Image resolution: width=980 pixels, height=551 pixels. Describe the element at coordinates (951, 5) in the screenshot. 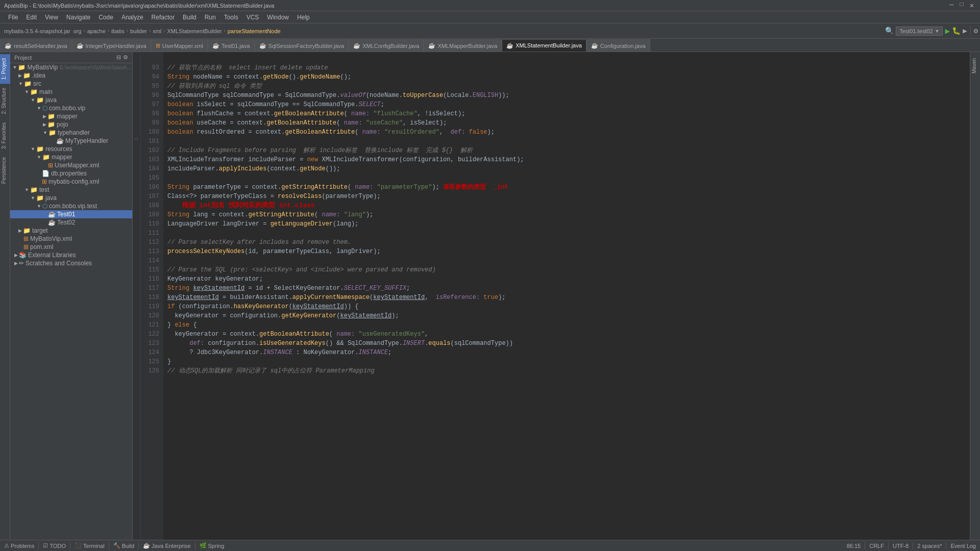

I see `minimize-button: ─` at that location.